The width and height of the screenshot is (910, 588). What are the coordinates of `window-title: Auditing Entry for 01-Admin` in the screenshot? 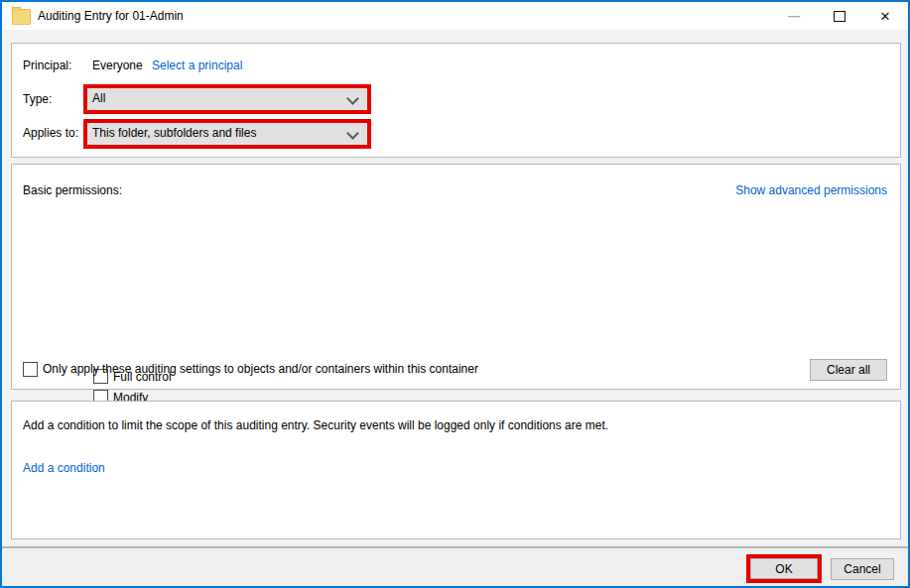 It's located at (111, 16).